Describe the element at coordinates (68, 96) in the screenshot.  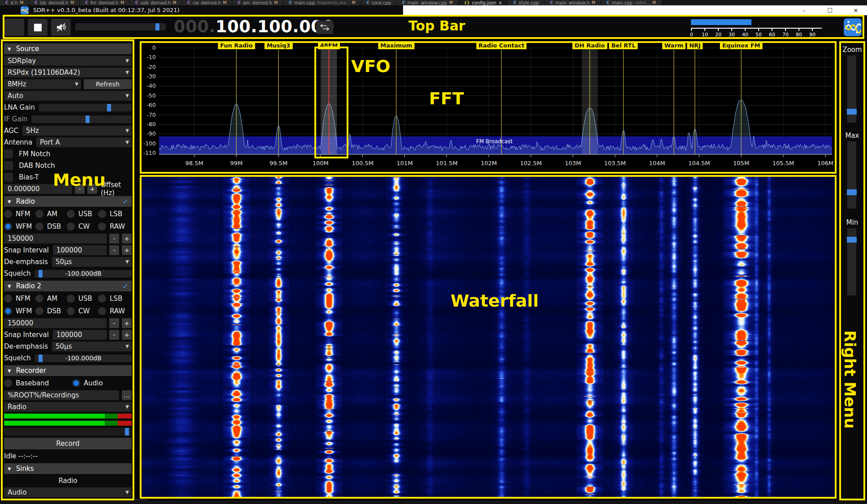
I see `gain-mode-select: Auto ▼` at that location.